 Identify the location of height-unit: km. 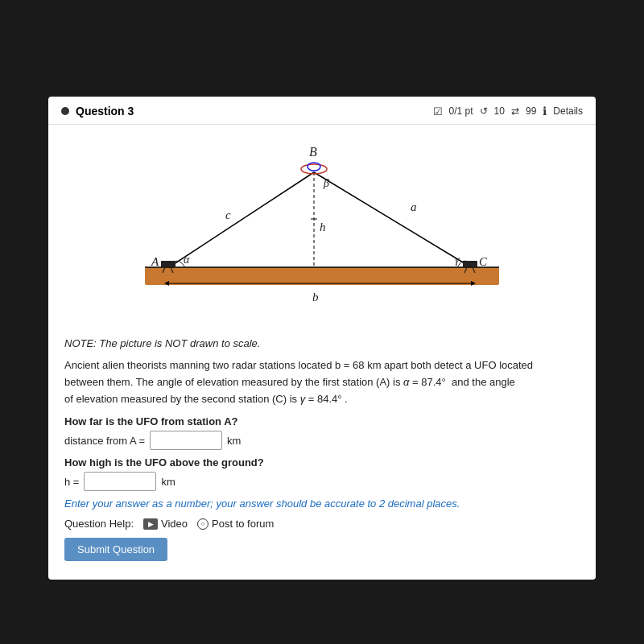
(167, 481).